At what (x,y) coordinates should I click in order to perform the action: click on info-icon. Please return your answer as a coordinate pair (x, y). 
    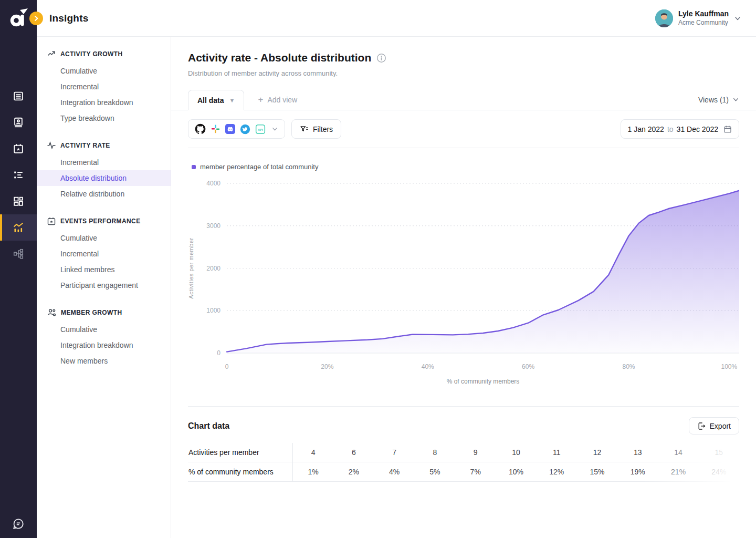
    Looking at the image, I should click on (381, 58).